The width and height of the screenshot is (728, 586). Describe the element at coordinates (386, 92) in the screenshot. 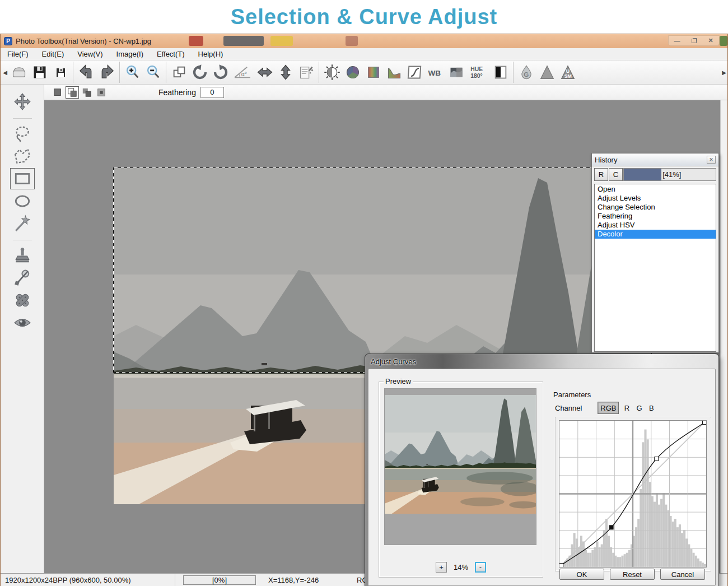

I see `selection-options-bar: Feathering` at that location.